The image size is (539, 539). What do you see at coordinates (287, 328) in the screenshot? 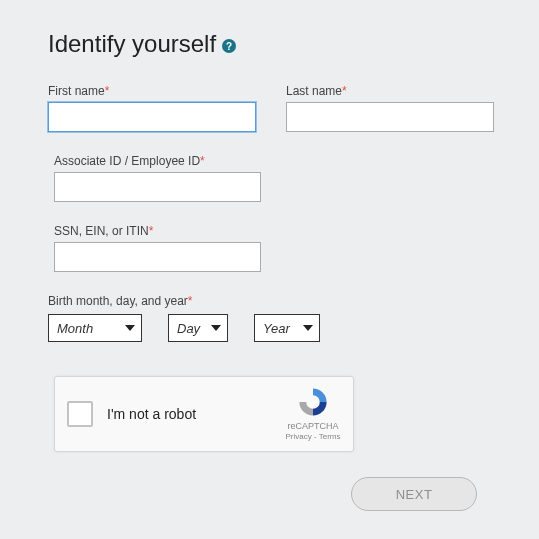
I see `birth-year-select: Year` at bounding box center [287, 328].